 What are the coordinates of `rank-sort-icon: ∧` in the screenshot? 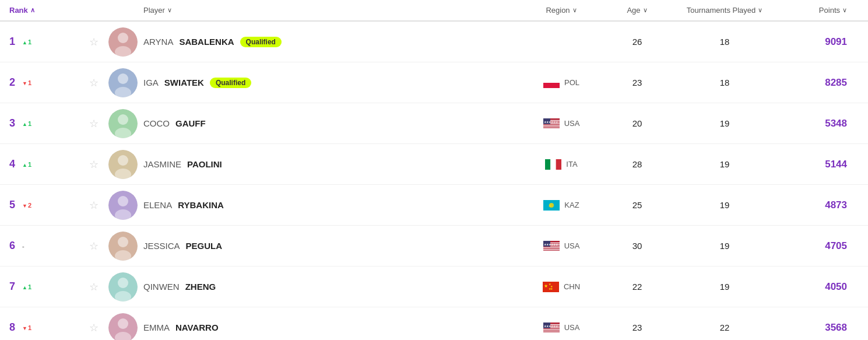 It's located at (33, 10).